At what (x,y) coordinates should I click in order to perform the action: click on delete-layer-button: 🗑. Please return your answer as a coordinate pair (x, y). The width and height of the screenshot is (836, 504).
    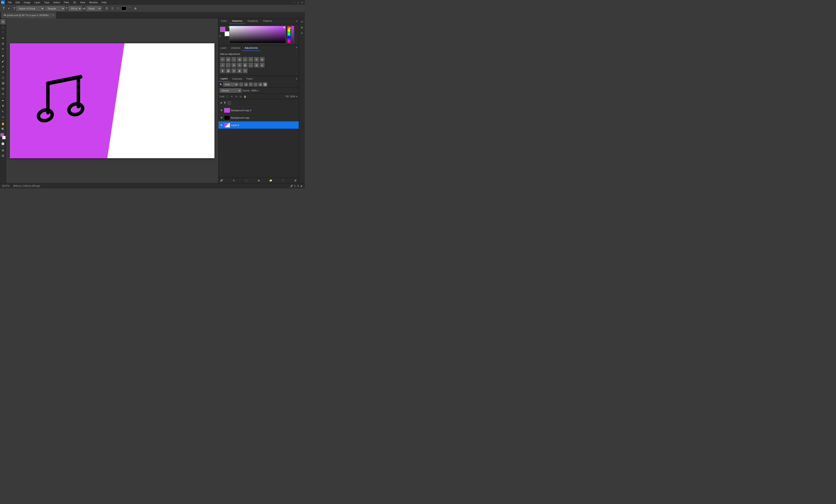
    Looking at the image, I should click on (296, 180).